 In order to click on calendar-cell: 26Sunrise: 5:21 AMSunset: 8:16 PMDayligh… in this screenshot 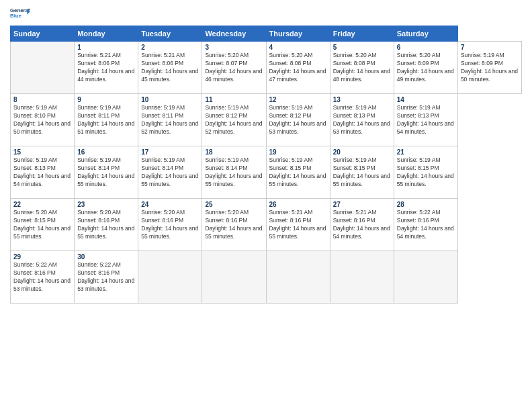, I will do `click(298, 225)`.